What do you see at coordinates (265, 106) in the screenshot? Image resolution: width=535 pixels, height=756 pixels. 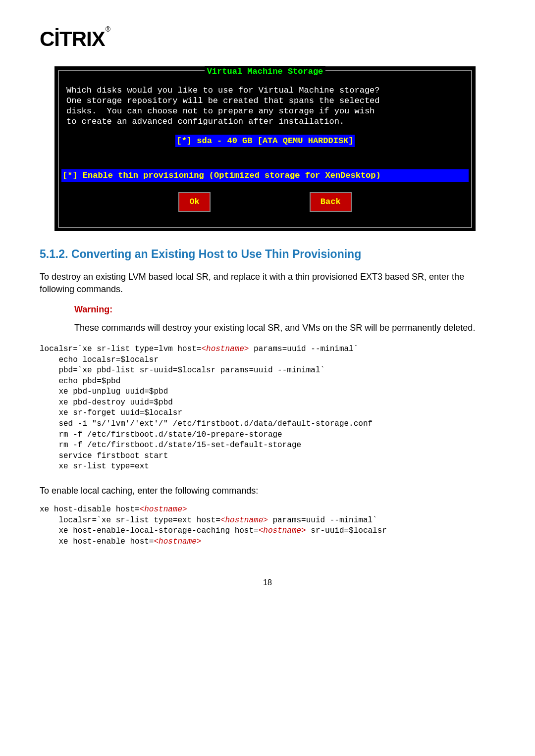 I see `terminal-description: Which disks would you like to use for Vi…` at bounding box center [265, 106].